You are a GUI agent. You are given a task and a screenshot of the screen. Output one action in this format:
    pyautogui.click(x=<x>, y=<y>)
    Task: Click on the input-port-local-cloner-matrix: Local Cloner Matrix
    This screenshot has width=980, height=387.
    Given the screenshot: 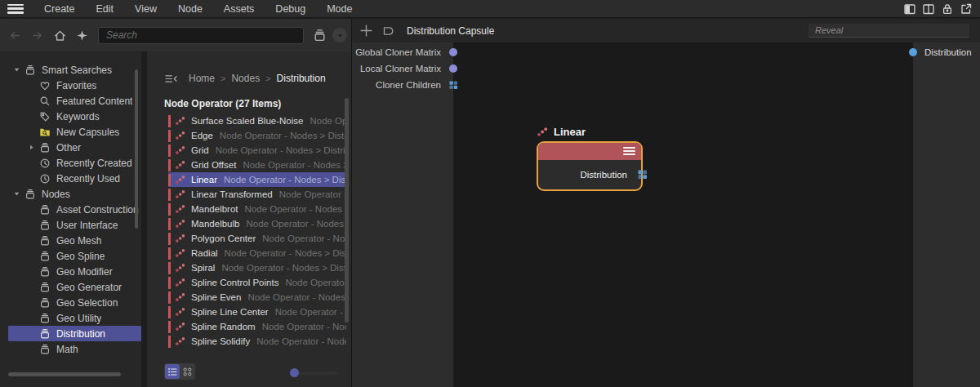 What is the action you would take?
    pyautogui.click(x=403, y=69)
    